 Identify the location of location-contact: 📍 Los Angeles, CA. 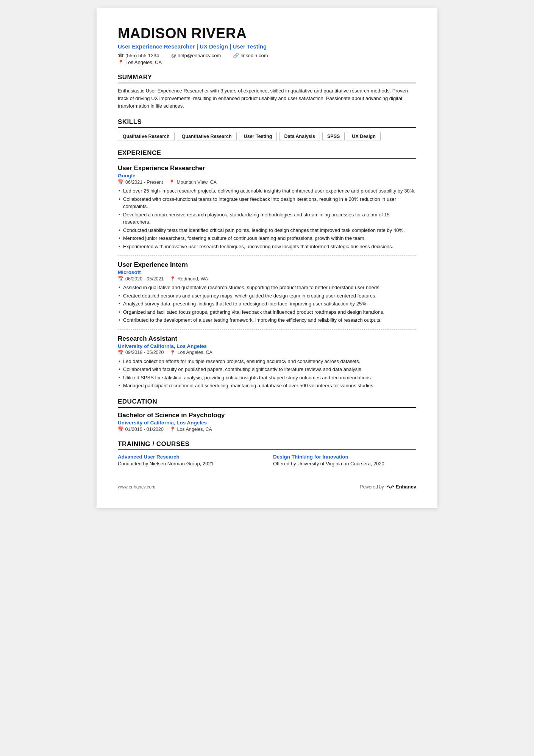
(267, 62).